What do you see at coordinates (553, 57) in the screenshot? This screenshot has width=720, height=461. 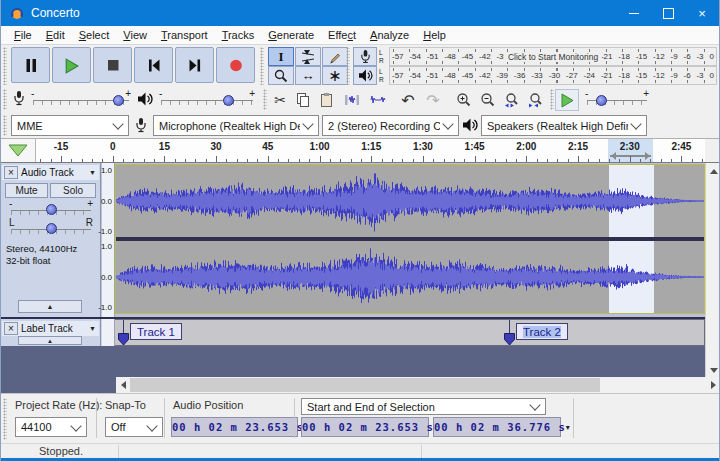 I see `monitoring-hint: Click to Start Monitoring` at bounding box center [553, 57].